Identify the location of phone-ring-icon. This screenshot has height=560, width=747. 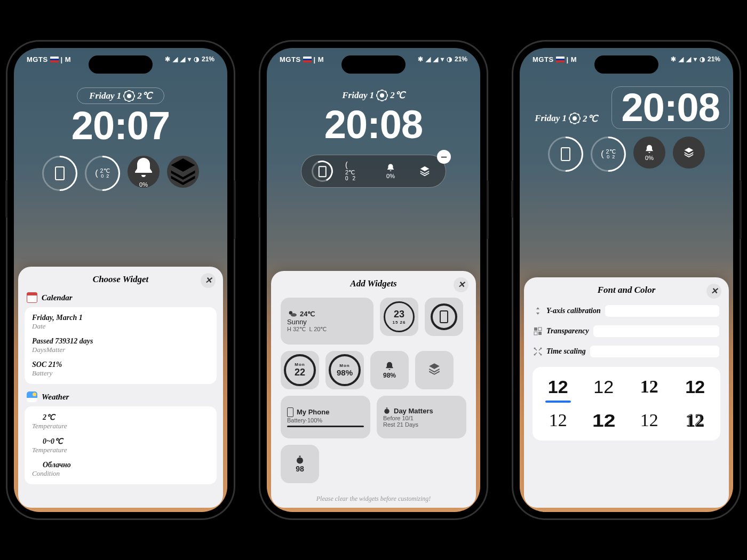
(444, 317).